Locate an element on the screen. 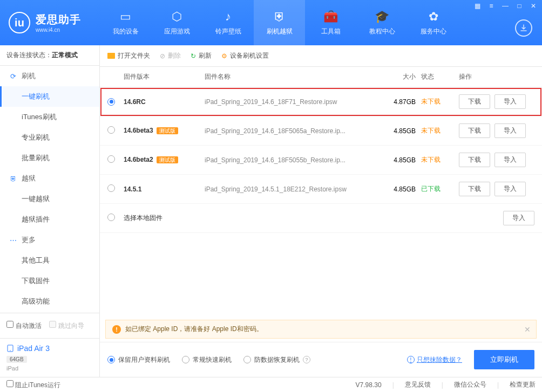 This screenshot has width=542, height=392. window-controls: ▦ ≡ — □ ✕ is located at coordinates (505, 6).